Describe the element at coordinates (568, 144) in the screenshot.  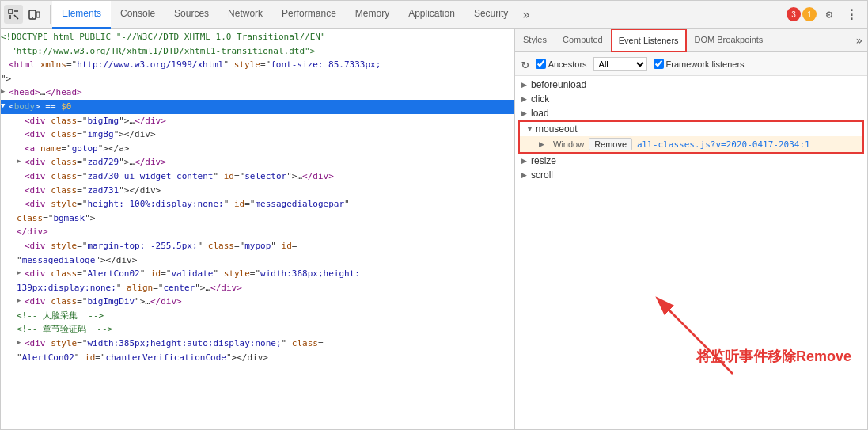
I see `window-source-label: Window` at that location.